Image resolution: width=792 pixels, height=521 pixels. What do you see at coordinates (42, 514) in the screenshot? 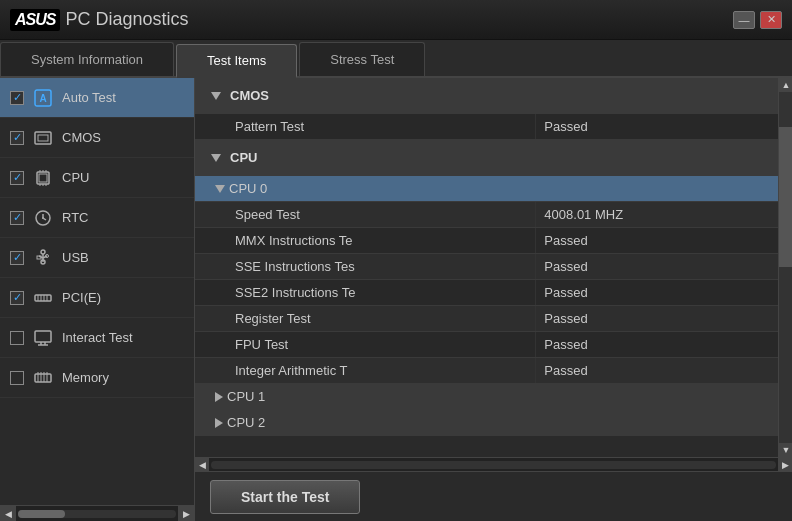
I see `sidebar-scroll-thumb` at bounding box center [42, 514].